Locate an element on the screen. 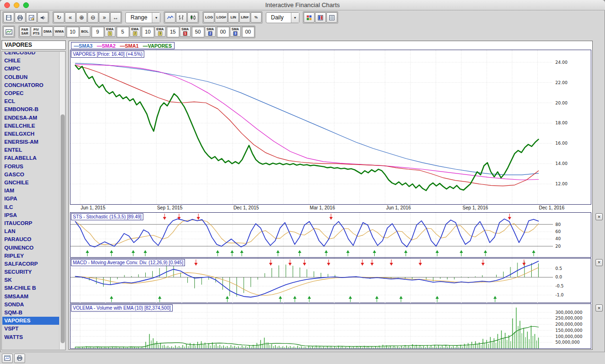 Image resolution: width=605 pixels, height=364 pixels. sidebar-item-ipsa: IPSA is located at coordinates (31, 216).